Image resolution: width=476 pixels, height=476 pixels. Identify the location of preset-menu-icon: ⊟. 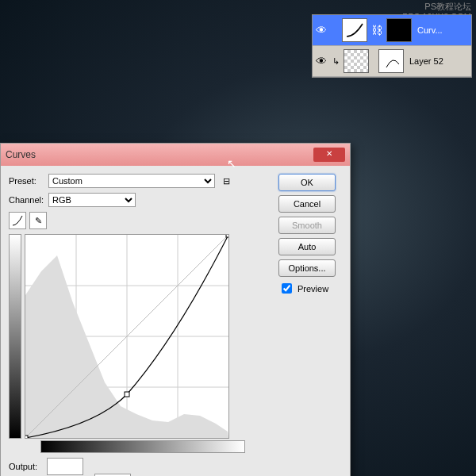
(227, 181).